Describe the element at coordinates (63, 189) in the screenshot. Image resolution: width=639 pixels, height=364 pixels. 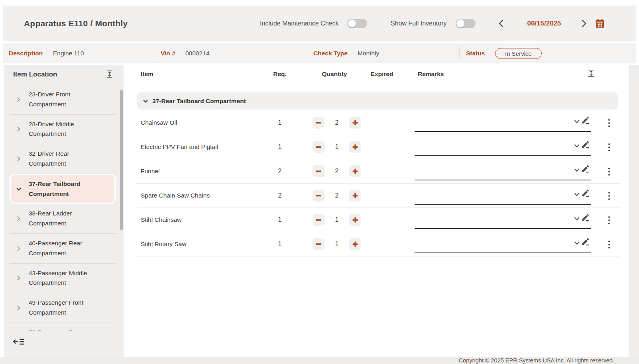
I see `sidebar-item-compartment: 37-Rear Tailboard Compartment` at that location.